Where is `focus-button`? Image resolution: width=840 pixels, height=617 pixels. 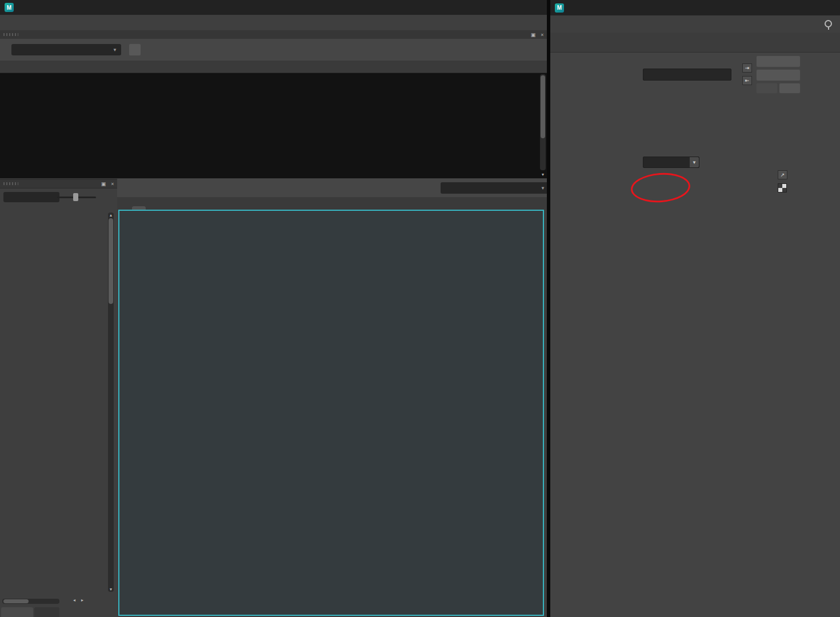 focus-button is located at coordinates (778, 62).